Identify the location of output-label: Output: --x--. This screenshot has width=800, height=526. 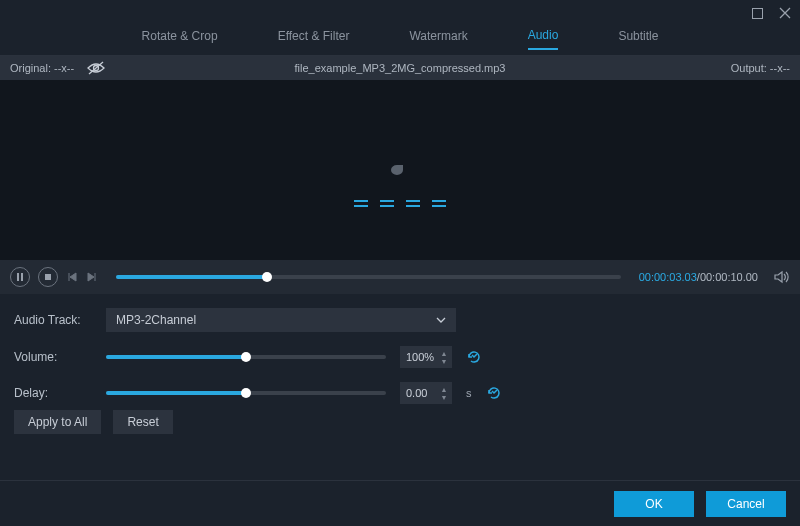
(766, 68).